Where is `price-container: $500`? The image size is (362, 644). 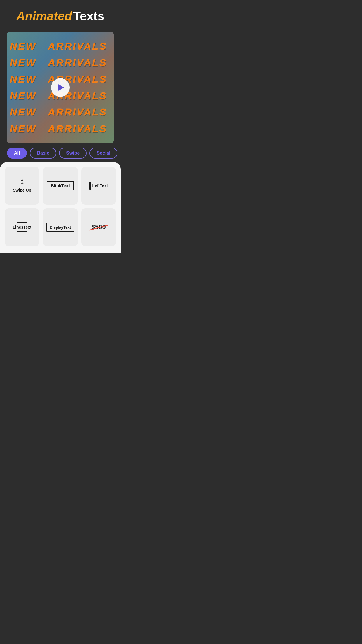 price-container: $500 is located at coordinates (99, 227).